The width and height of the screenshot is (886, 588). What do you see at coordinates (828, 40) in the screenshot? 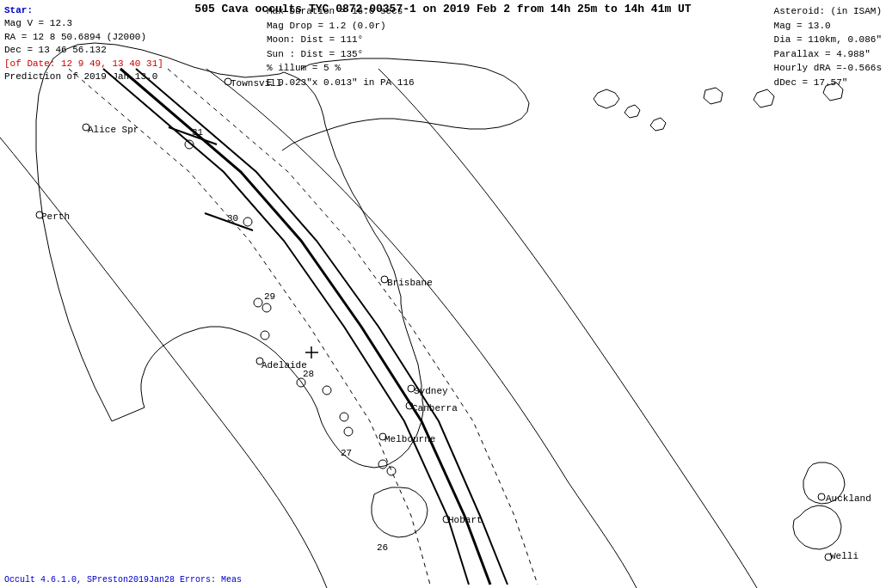
I see `asteroid-dia: Dia = 110km, 0.086"` at bounding box center [828, 40].